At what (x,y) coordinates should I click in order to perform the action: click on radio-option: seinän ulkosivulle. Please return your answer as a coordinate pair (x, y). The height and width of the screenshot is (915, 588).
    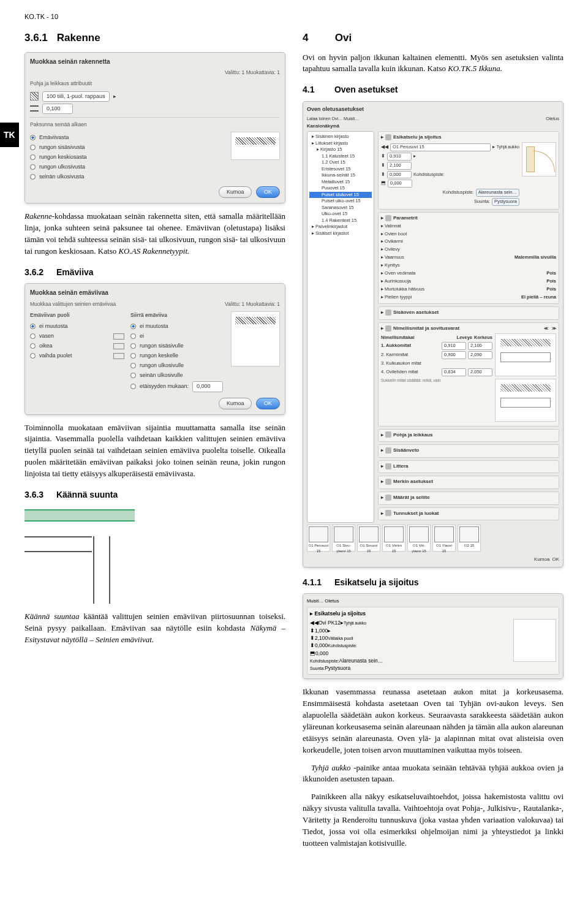
    Looking at the image, I should click on (178, 375).